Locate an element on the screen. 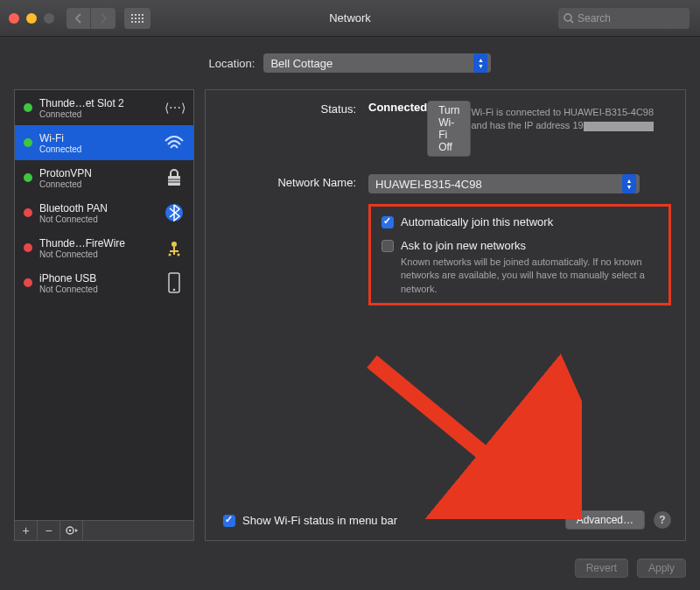 The image size is (700, 590). sidebar-item-label: iPhone USB is located at coordinates (97, 278).